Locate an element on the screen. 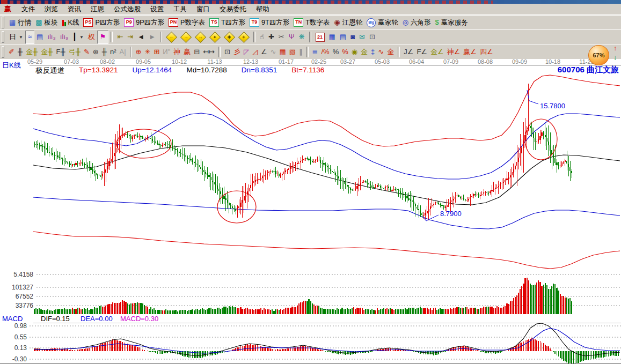 Image resolution: width=621 pixels, height=364 pixels. kline-view-toggle-button: ≈ is located at coordinates (30, 38).